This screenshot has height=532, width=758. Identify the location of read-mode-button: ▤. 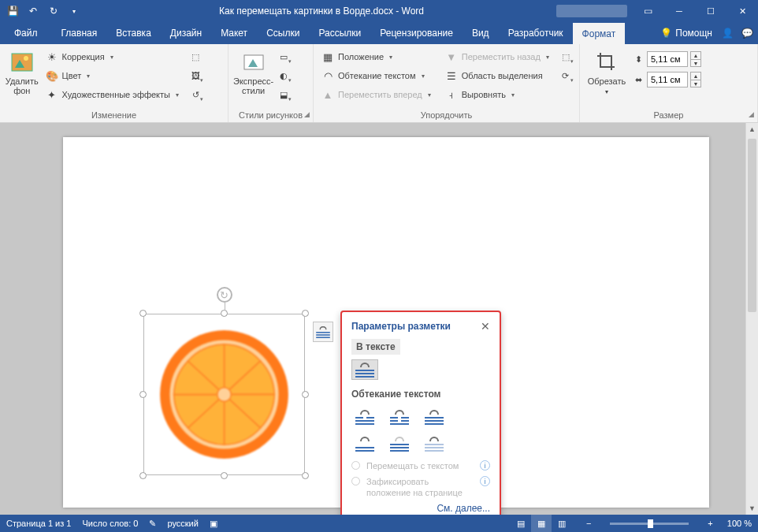
(521, 523).